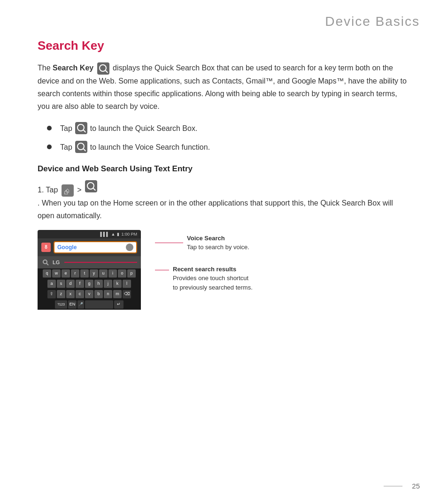  Describe the element at coordinates (89, 270) in the screenshot. I see `phone-screenshot: ▌▌▌ ▲ ▮ 1:00 PM 8 Google` at that location.